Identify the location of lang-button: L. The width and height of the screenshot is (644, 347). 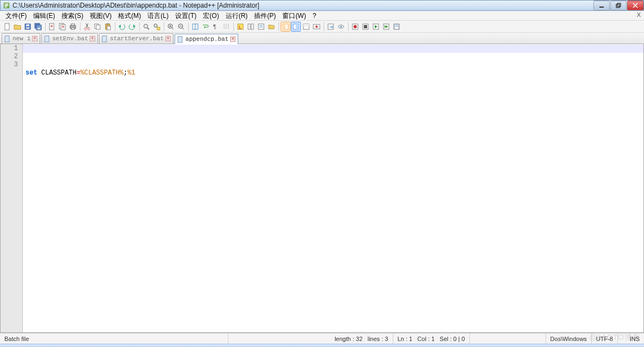
(240, 27).